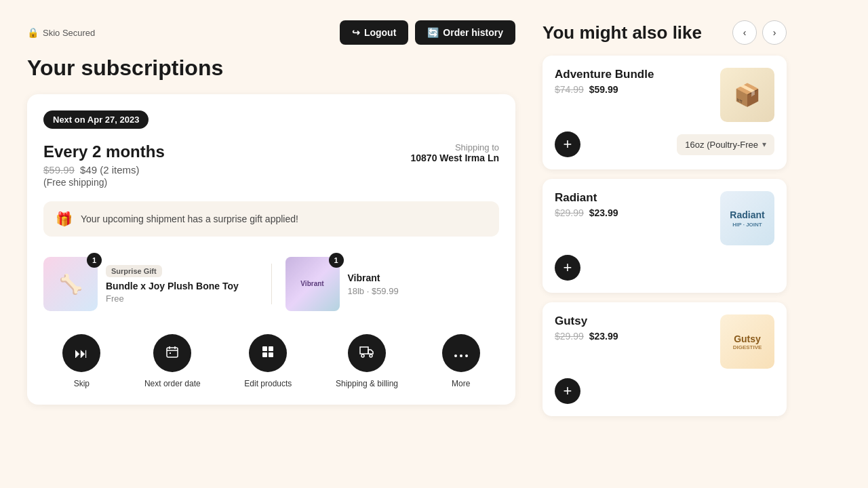 Image resolution: width=868 pixels, height=488 pixels. What do you see at coordinates (747, 347) in the screenshot?
I see `gutsy-sub-label: DIGESTIVE` at bounding box center [747, 347].